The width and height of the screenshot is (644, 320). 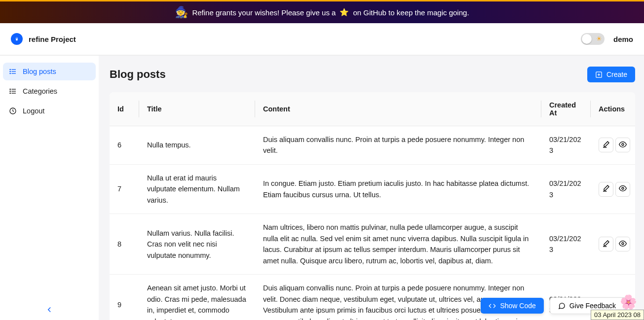 I want to click on cell-title: Nullam varius. Nulla facilisi. Cras non …, so click(x=197, y=245).